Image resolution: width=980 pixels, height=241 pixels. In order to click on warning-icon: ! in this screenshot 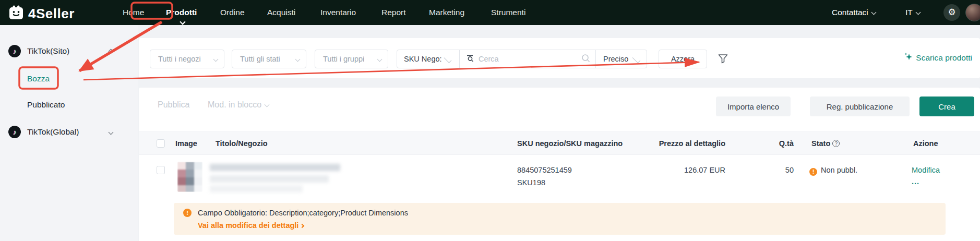, I will do `click(187, 213)`.